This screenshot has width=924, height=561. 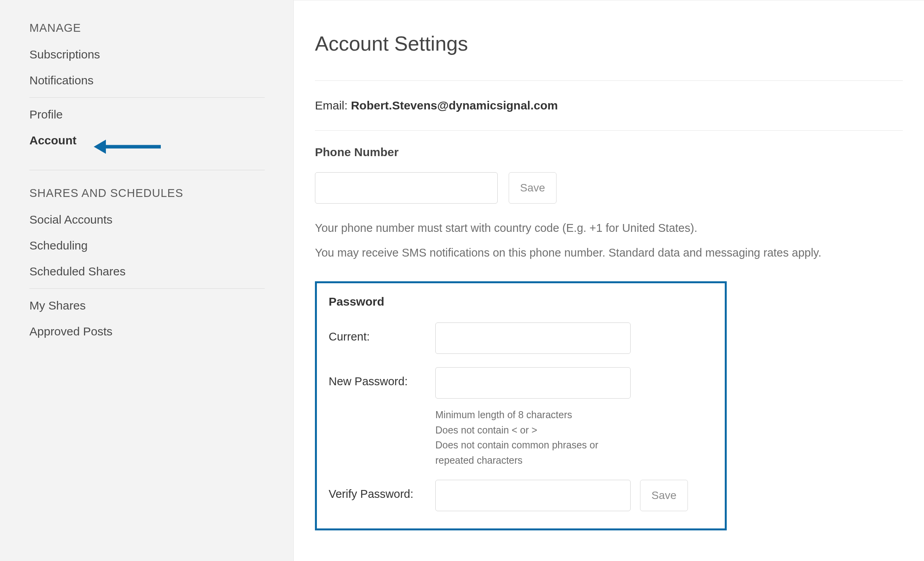 What do you see at coordinates (382, 490) in the screenshot?
I see `verify-password-label: Verify Password:` at bounding box center [382, 490].